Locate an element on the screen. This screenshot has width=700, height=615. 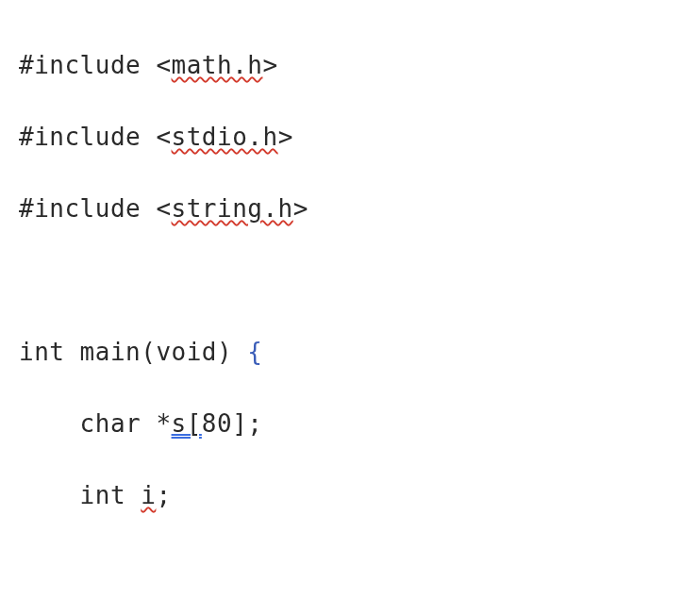
text: char * is located at coordinates (95, 424).